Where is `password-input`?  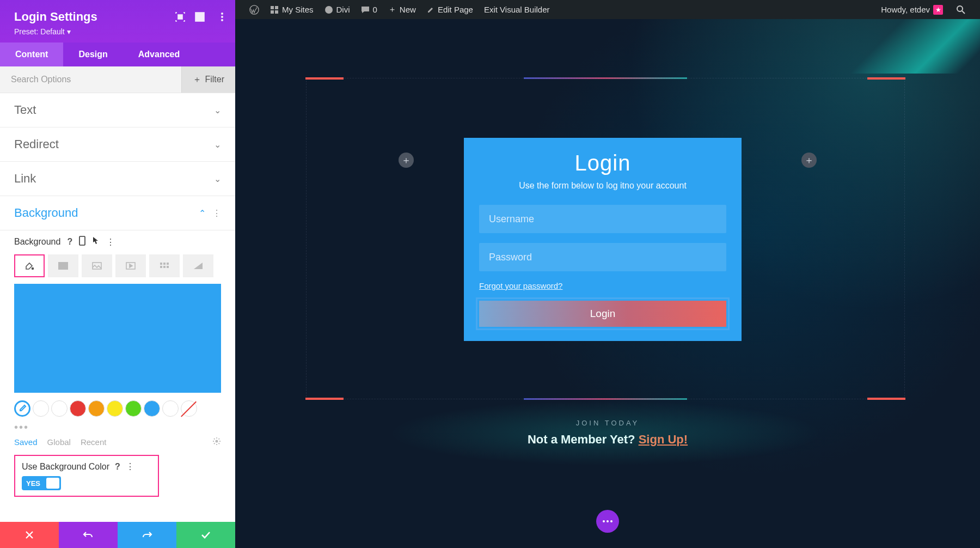 password-input is located at coordinates (603, 257).